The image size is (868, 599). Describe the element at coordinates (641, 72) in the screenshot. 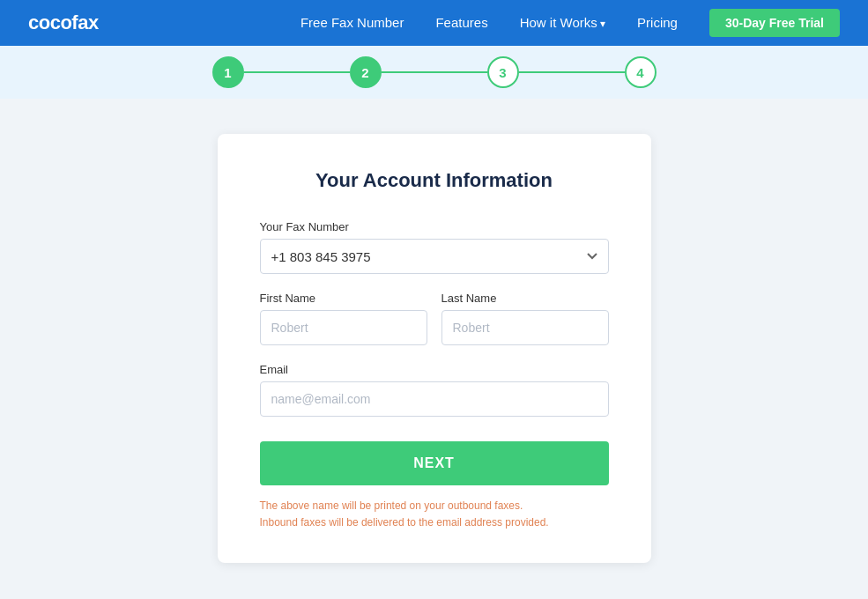

I see `step-4: 4` at that location.